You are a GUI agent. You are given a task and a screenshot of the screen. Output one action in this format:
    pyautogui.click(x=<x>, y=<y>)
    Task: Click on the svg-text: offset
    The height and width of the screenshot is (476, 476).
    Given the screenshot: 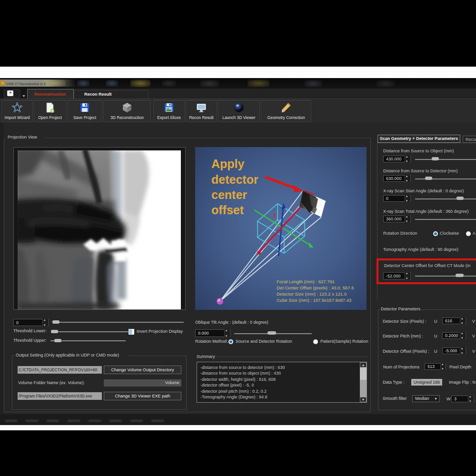 What is the action you would take?
    pyautogui.click(x=228, y=210)
    